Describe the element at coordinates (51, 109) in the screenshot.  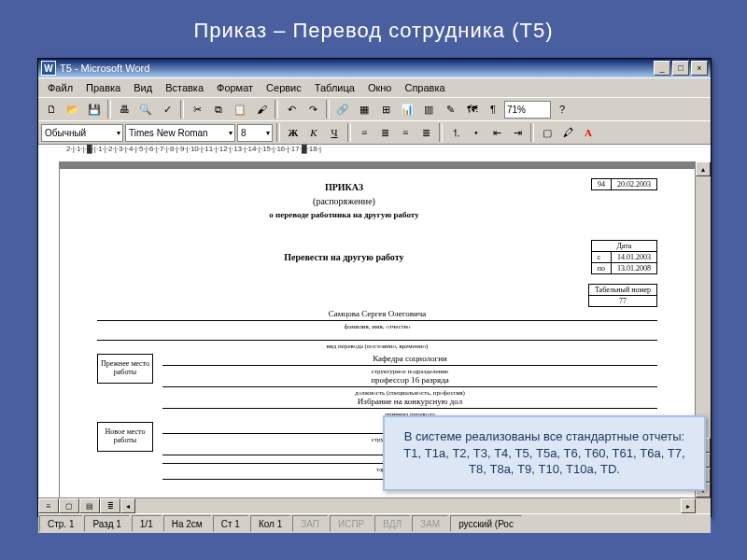
I see `new-doc-icon: 🗋` at that location.